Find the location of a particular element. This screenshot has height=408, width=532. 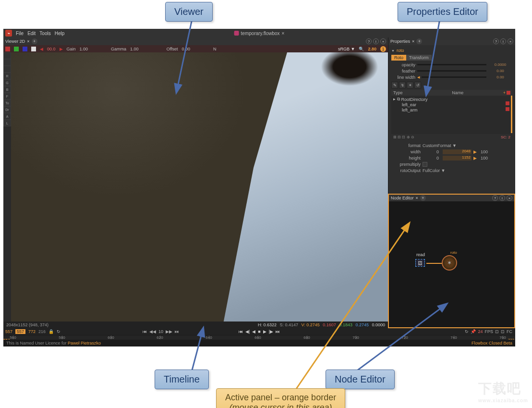

delete-shape-icon is located at coordinates (508, 93).